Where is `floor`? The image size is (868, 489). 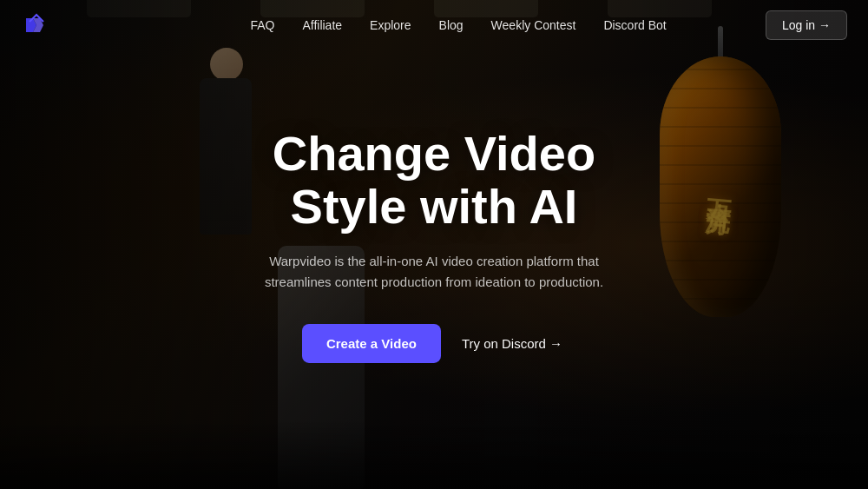 floor is located at coordinates (434, 454).